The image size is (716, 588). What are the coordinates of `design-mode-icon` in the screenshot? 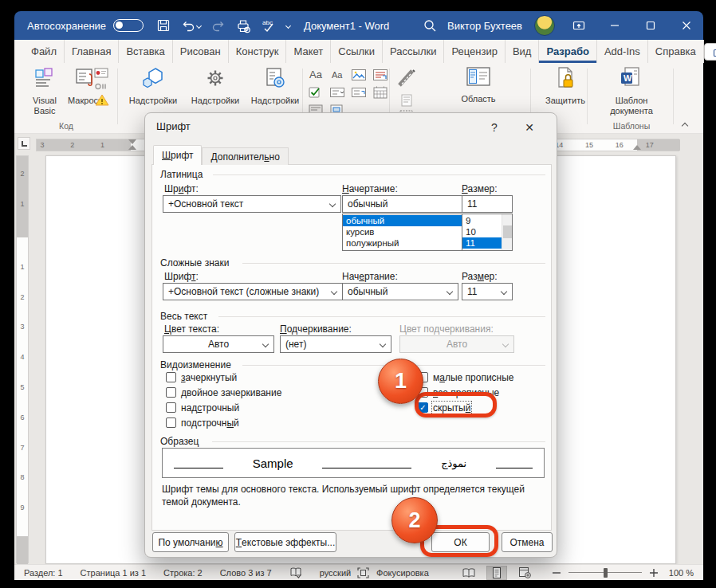 It's located at (407, 78).